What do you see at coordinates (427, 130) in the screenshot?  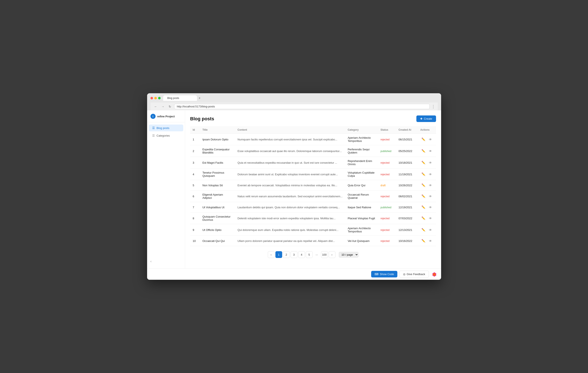 I see `col-header-actions: Actions` at bounding box center [427, 130].